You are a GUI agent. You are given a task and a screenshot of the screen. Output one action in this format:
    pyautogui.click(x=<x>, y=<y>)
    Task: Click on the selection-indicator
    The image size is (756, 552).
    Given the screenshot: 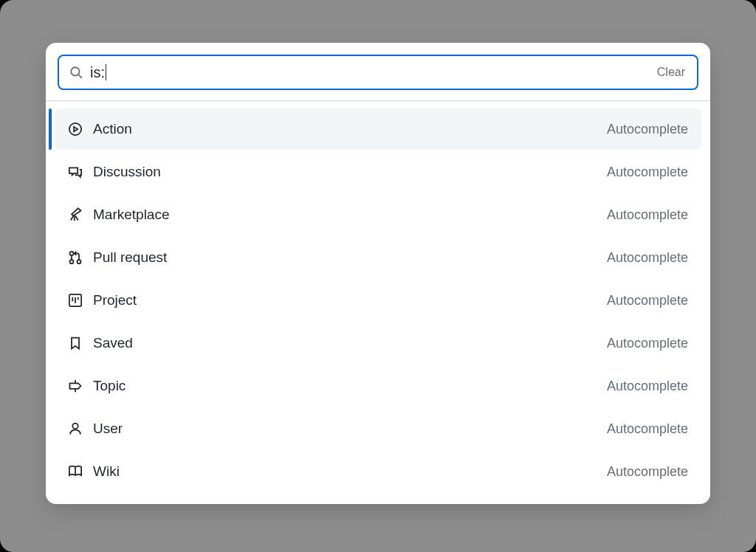 What is the action you would take?
    pyautogui.click(x=50, y=129)
    